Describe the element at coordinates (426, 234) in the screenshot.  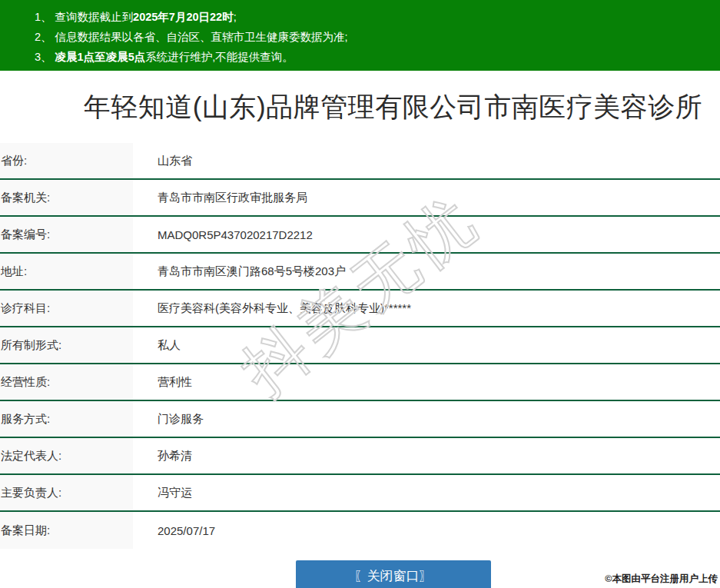
I see `row-value: MADQ0R5P437020217D2212` at that location.